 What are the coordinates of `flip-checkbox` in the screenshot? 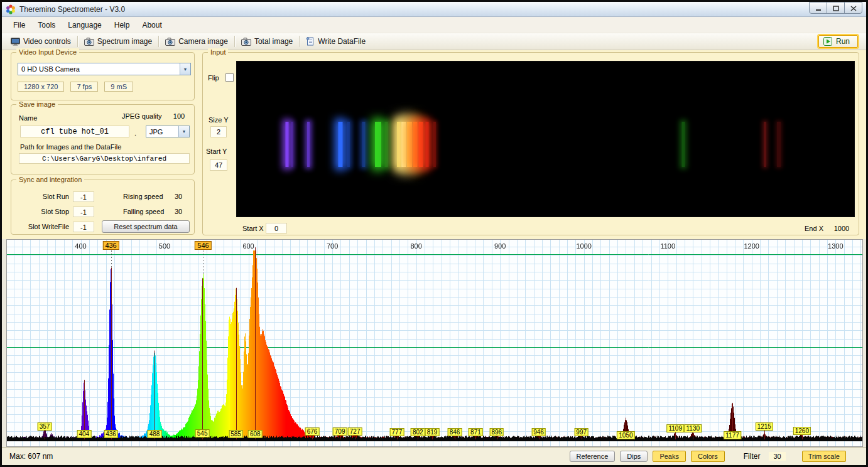 It's located at (230, 78).